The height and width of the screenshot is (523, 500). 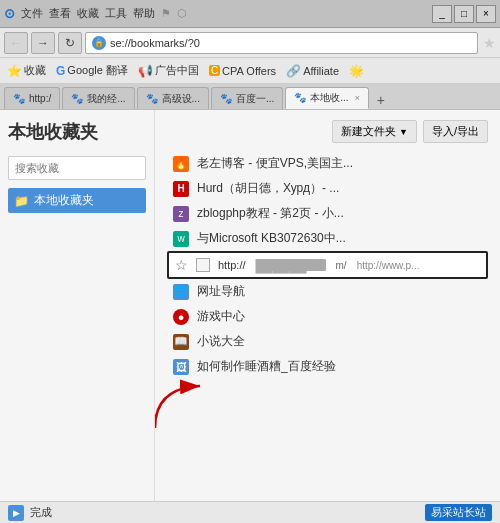 I want to click on bookmark-item-3: w 与Microsoft KB3072630中..., so click(x=328, y=238).